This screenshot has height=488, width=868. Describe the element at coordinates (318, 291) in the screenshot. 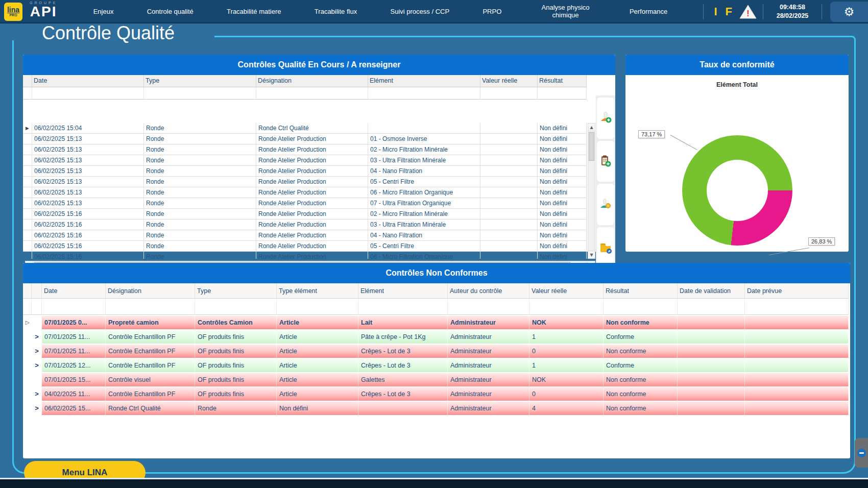

I see `column-header: Type élément` at that location.